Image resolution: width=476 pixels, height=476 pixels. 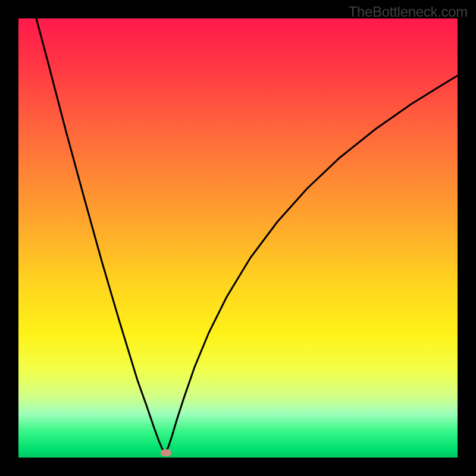 What do you see at coordinates (408, 12) in the screenshot?
I see `watermark-text: TheBottleneck.com` at bounding box center [408, 12].